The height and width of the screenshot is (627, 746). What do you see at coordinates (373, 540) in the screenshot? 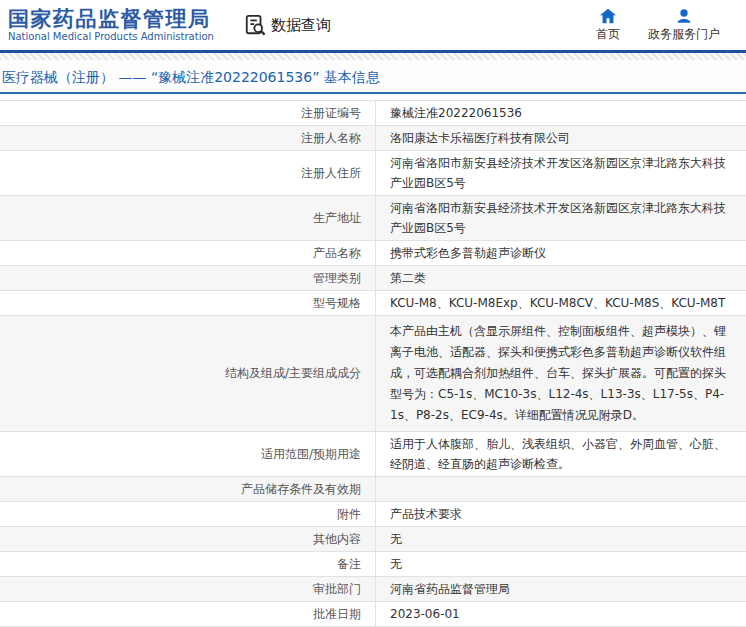
I see `row-other-content: 其他内容 无` at bounding box center [373, 540].